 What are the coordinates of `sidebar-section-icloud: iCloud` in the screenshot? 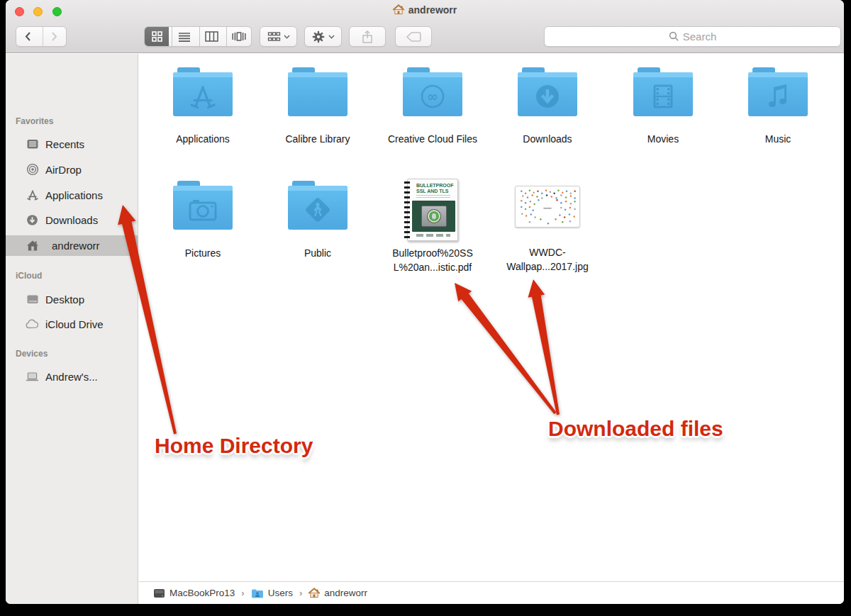 It's located at (28, 276).